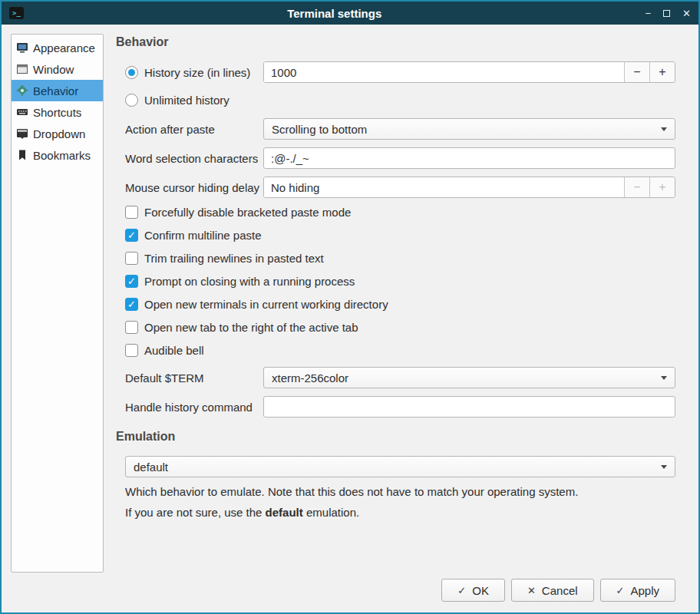  What do you see at coordinates (187, 100) in the screenshot?
I see `unlimited-history-label: Unlimited history` at bounding box center [187, 100].